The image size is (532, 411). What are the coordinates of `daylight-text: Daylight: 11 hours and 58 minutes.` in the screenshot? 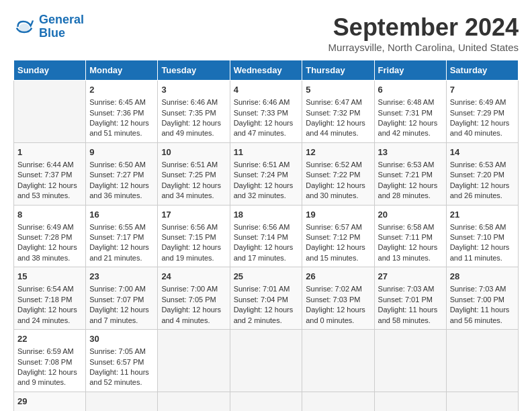 It's located at (408, 314).